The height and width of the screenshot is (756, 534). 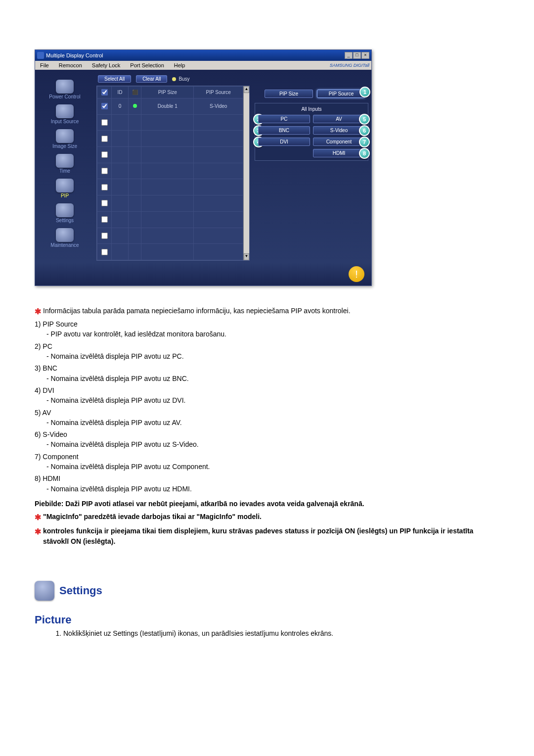 What do you see at coordinates (180, 65) in the screenshot?
I see `menu-help: Help` at bounding box center [180, 65].